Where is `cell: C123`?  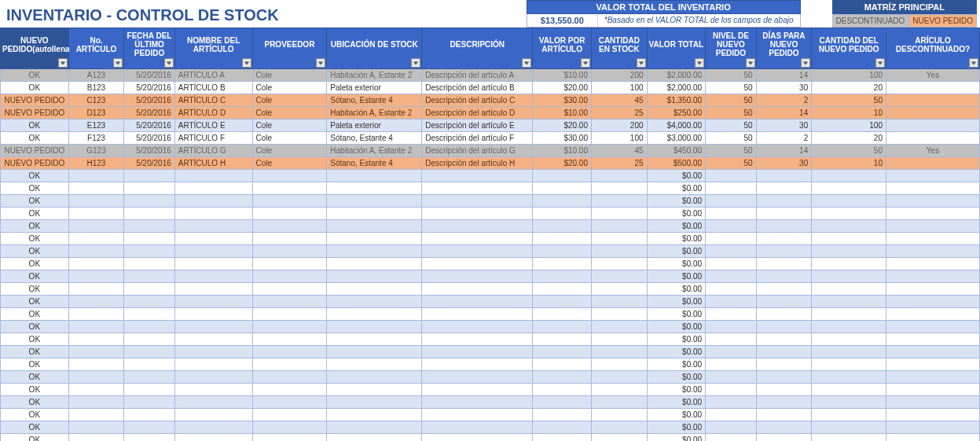 cell: C123 is located at coordinates (96, 101).